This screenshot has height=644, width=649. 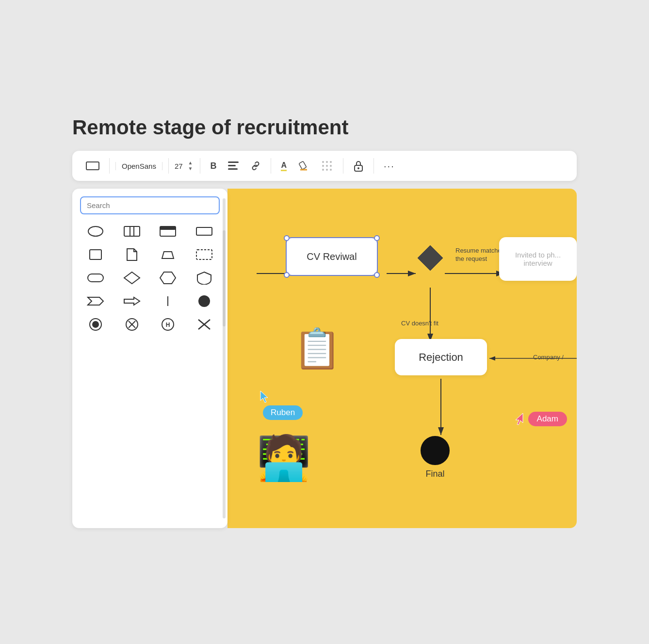 What do you see at coordinates (287, 275) in the screenshot?
I see `handle-bl` at bounding box center [287, 275].